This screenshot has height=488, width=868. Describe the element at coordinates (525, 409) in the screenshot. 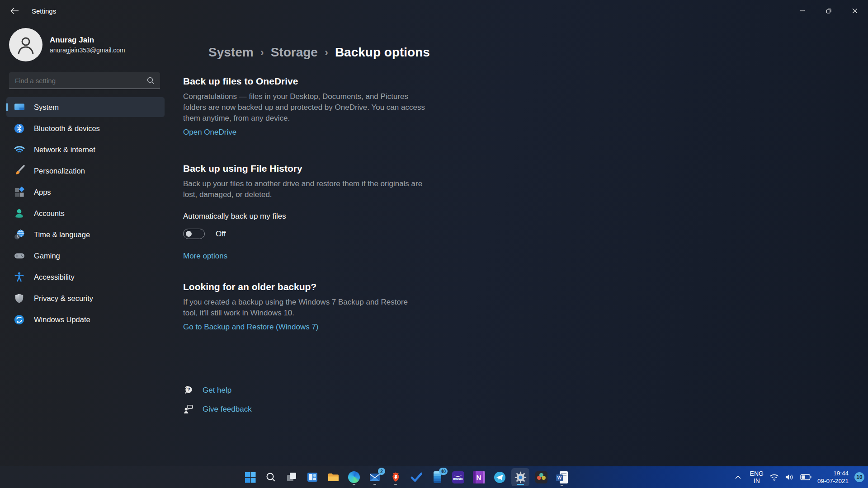

I see `give-feedback-row: Give feedback` at that location.